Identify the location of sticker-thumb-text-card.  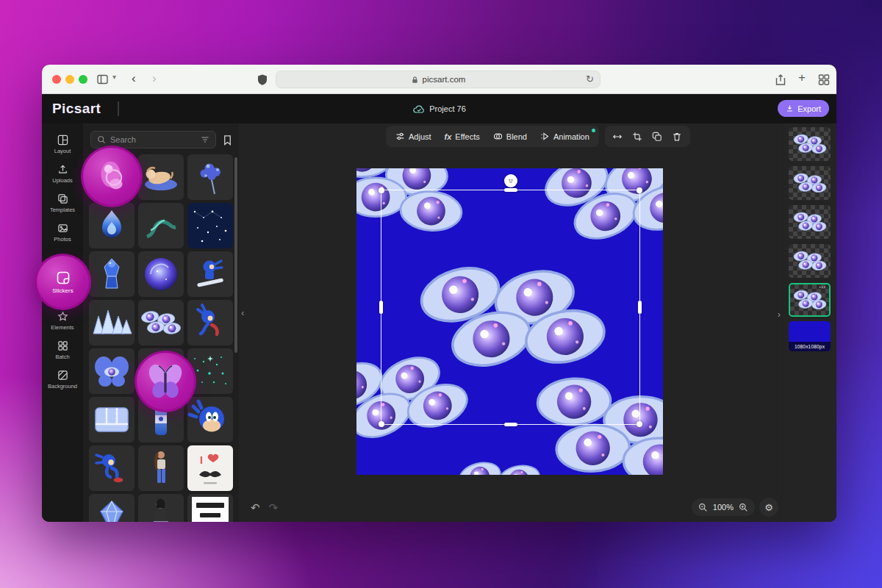
(210, 508).